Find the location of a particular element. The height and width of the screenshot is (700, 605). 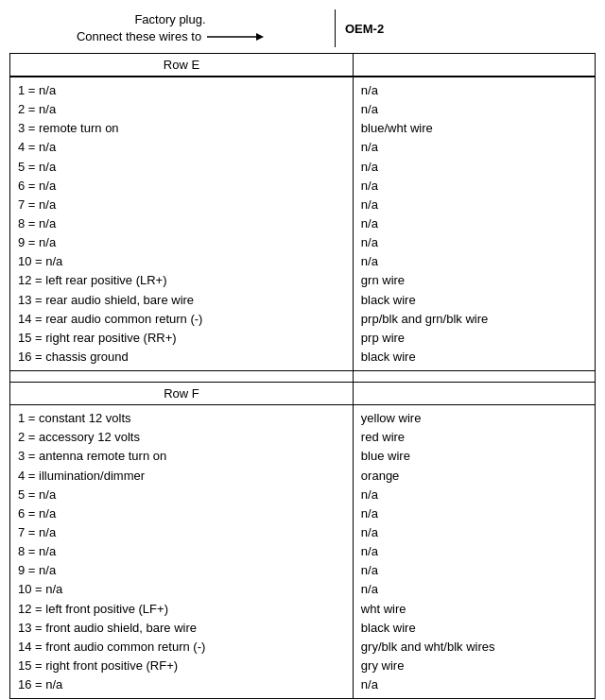

list-item: 13 = rear audio shield, bare wire is located at coordinates (182, 300).